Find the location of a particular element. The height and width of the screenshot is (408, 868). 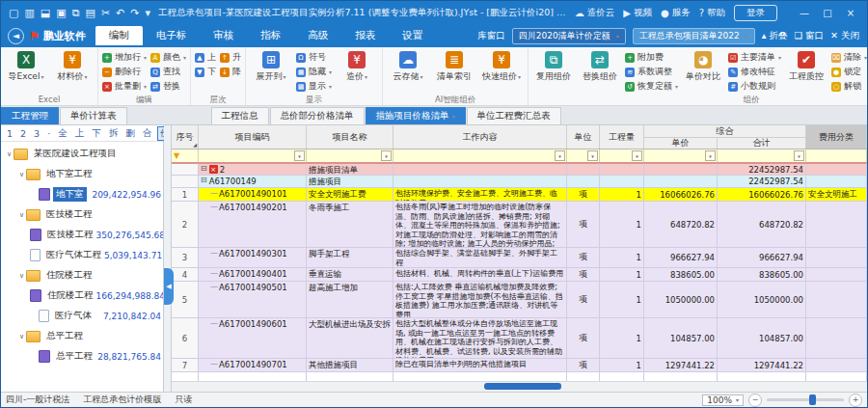

quality-control-button: ✔工程质控 is located at coordinates (806, 68).